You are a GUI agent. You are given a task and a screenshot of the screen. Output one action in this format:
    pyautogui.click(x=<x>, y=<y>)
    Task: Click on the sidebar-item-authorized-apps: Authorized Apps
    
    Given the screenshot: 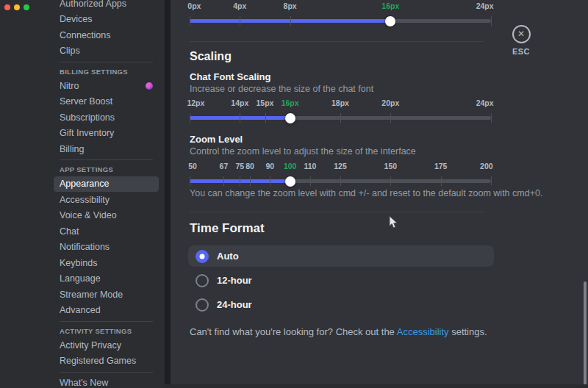 What is the action you would take?
    pyautogui.click(x=106, y=6)
    